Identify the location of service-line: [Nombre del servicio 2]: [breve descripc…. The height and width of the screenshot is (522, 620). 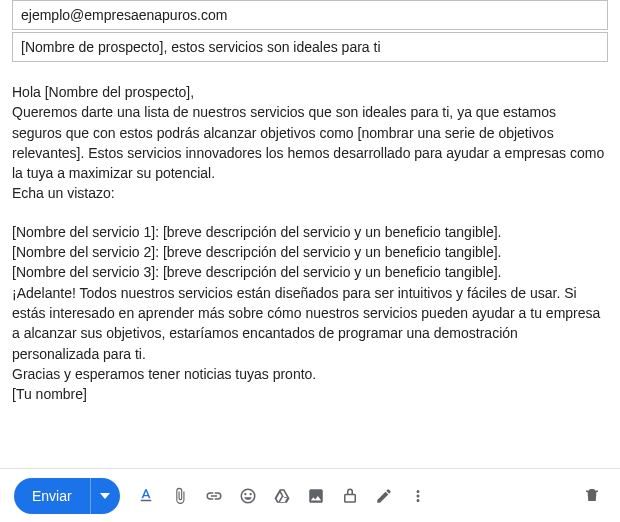
(310, 252).